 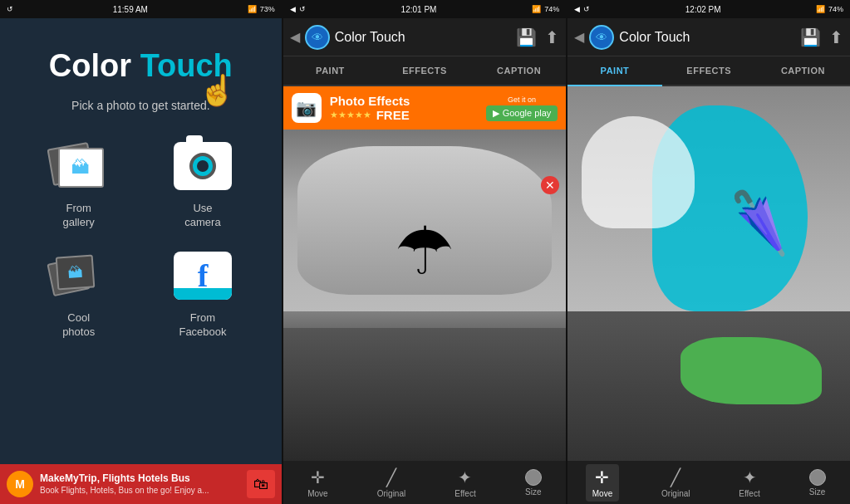 I want to click on move-label-right: Move, so click(x=602, y=493).